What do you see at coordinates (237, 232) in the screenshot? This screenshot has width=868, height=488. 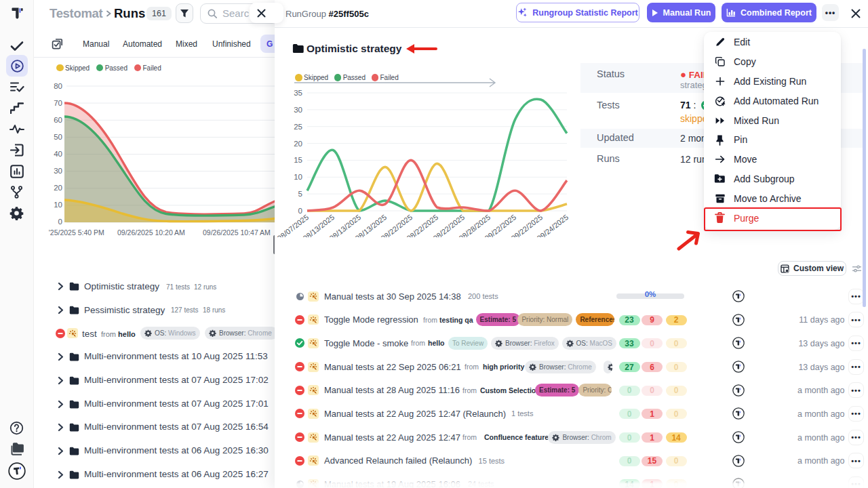 I see `svg-text: 09/26/2025 10:47 AM` at bounding box center [237, 232].